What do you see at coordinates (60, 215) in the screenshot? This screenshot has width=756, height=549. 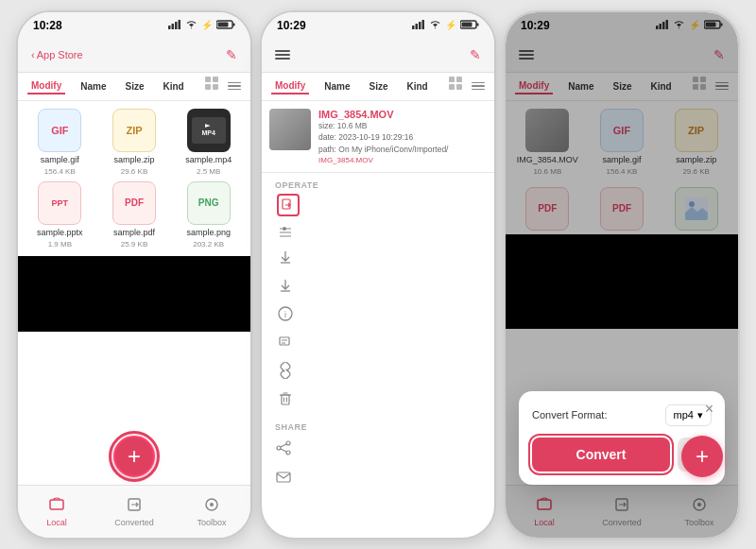 I see `file-item-pptx: PPT sample.pptx 1.9 MB` at bounding box center [60, 215].